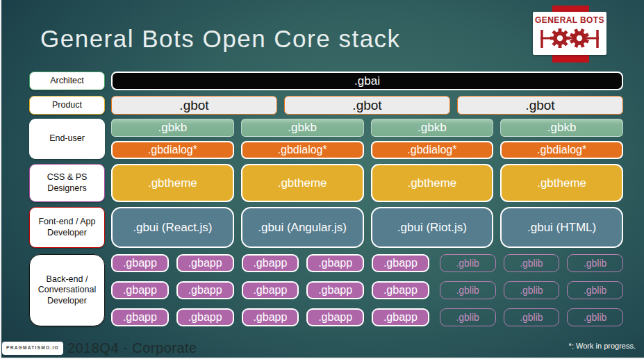 Image resolution: width=644 pixels, height=359 pixels. What do you see at coordinates (570, 20) in the screenshot?
I see `logo-wordmark: GENERAL BOTS` at bounding box center [570, 20].